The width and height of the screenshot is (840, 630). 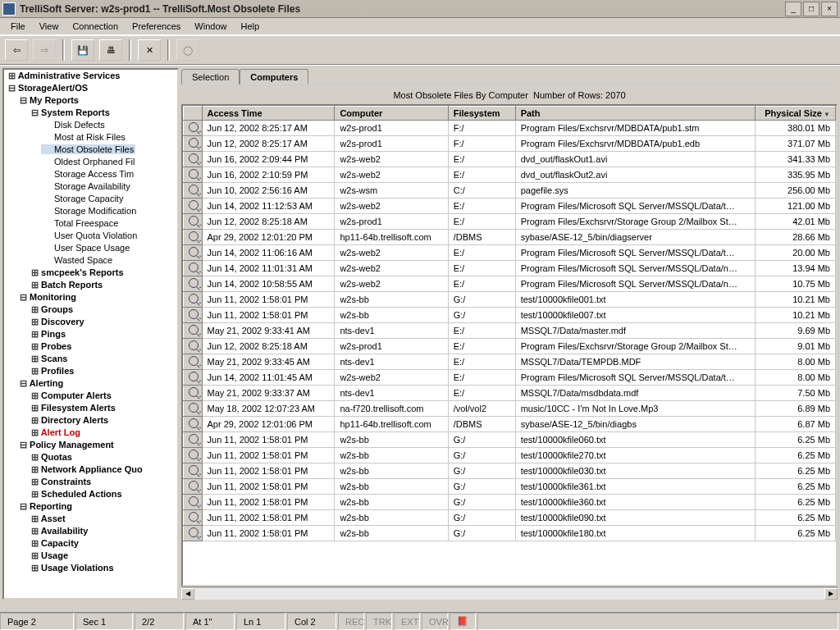 What do you see at coordinates (510, 284) in the screenshot?
I see `table-row: Jun 14, 2002 10:58:55 AMw2s-web2E:/Progr…` at bounding box center [510, 284].